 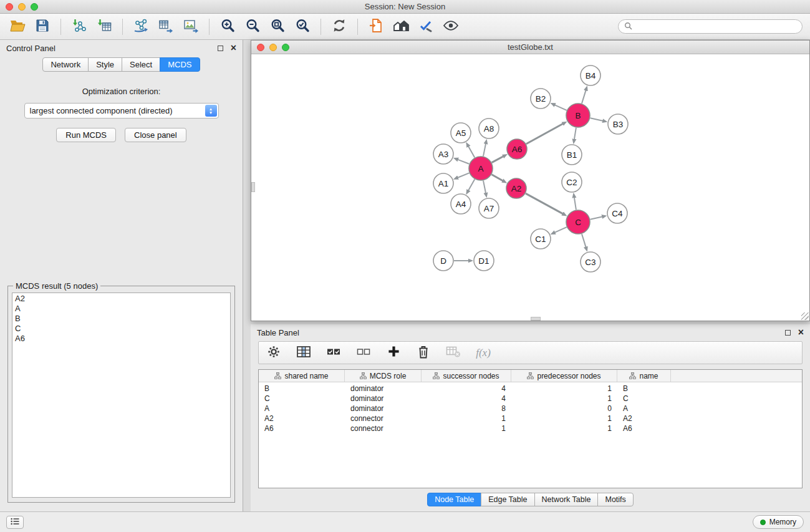 What do you see at coordinates (481, 168) in the screenshot?
I see `node-A: A` at bounding box center [481, 168].